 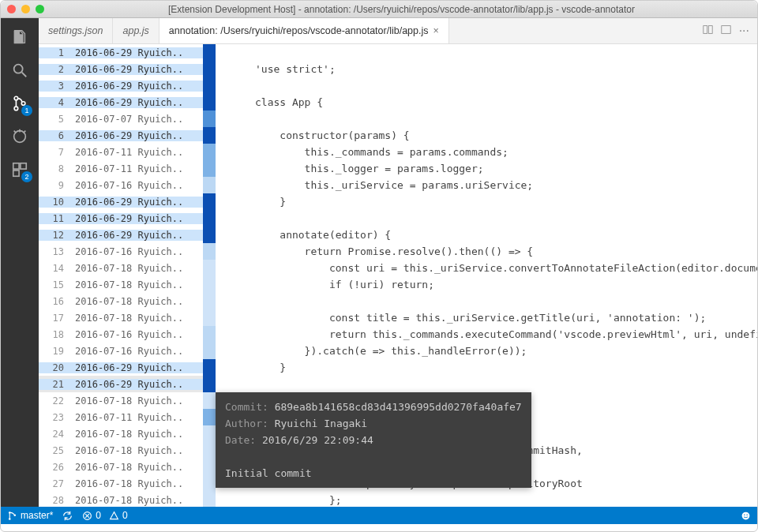 I want to click on editor-tabs: settings.json app.js annotation: /Users/…, so click(x=398, y=32).